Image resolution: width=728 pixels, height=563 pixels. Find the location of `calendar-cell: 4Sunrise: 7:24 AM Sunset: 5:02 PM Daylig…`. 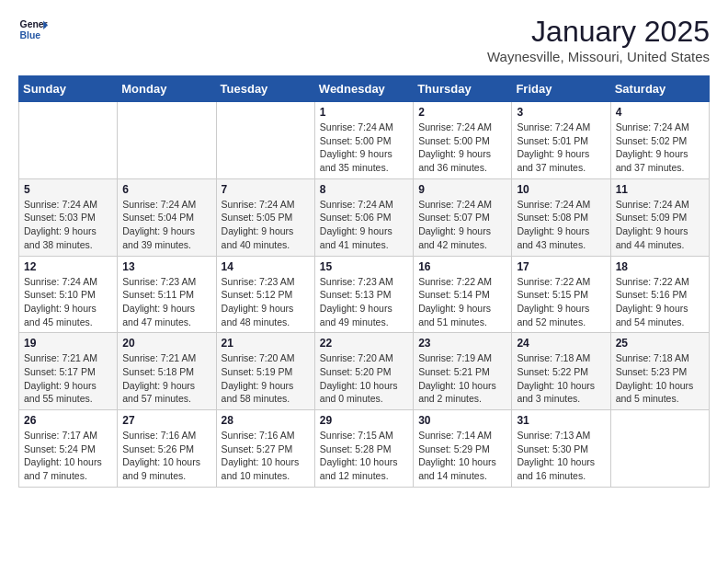

calendar-cell: 4Sunrise: 7:24 AM Sunset: 5:02 PM Daylig… is located at coordinates (660, 141).